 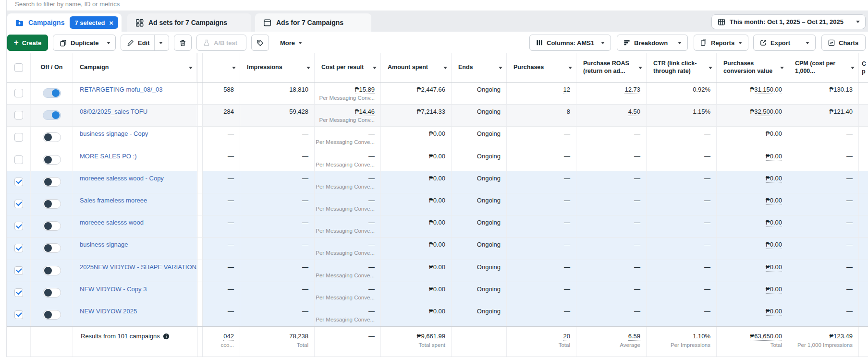 I want to click on sort-caret-icon, so click(x=445, y=68).